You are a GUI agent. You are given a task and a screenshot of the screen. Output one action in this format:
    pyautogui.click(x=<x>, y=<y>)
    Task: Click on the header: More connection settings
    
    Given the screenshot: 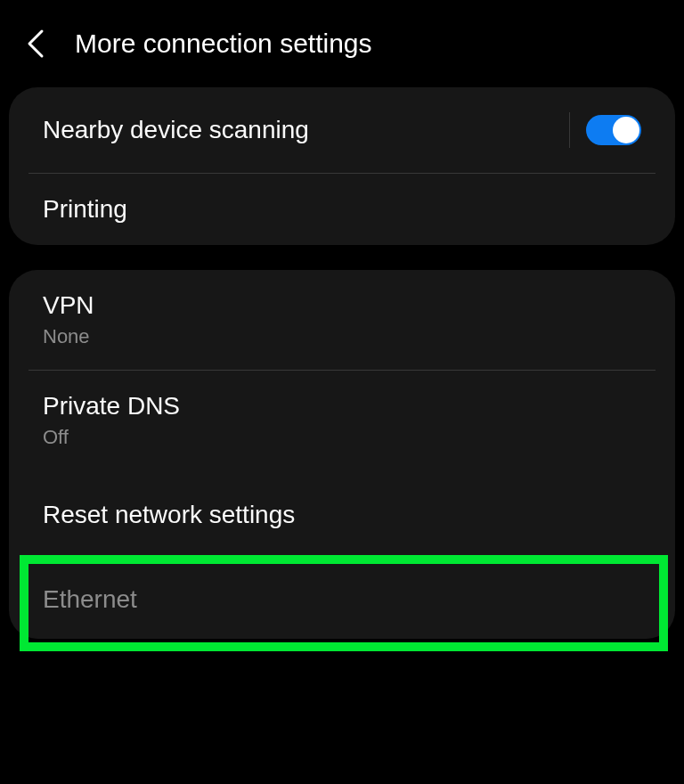 What is the action you would take?
    pyautogui.click(x=342, y=44)
    